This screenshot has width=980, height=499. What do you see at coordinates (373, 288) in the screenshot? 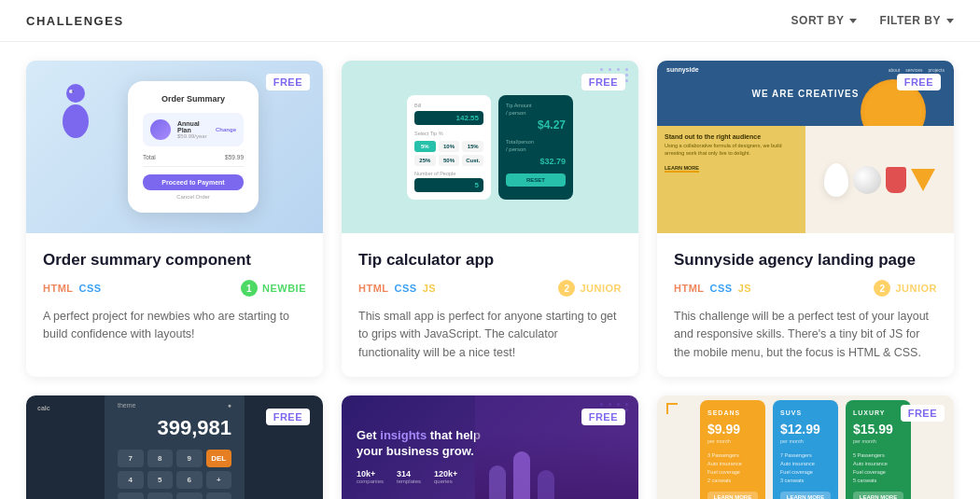
I see `tag-html-2: HTML` at bounding box center [373, 288].